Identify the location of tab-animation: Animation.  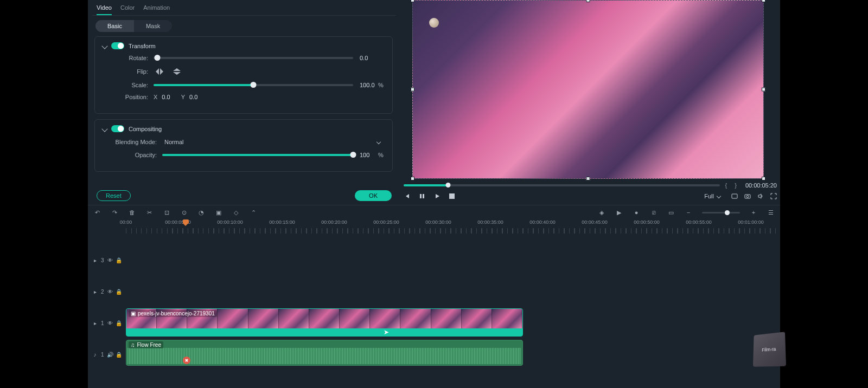
(156, 9).